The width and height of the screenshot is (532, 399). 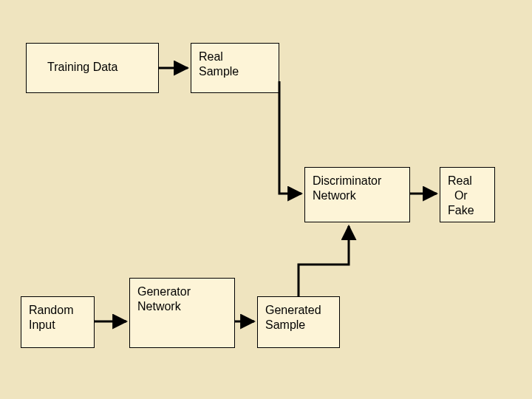 I want to click on arrow-real-to-discriminator, so click(x=290, y=137).